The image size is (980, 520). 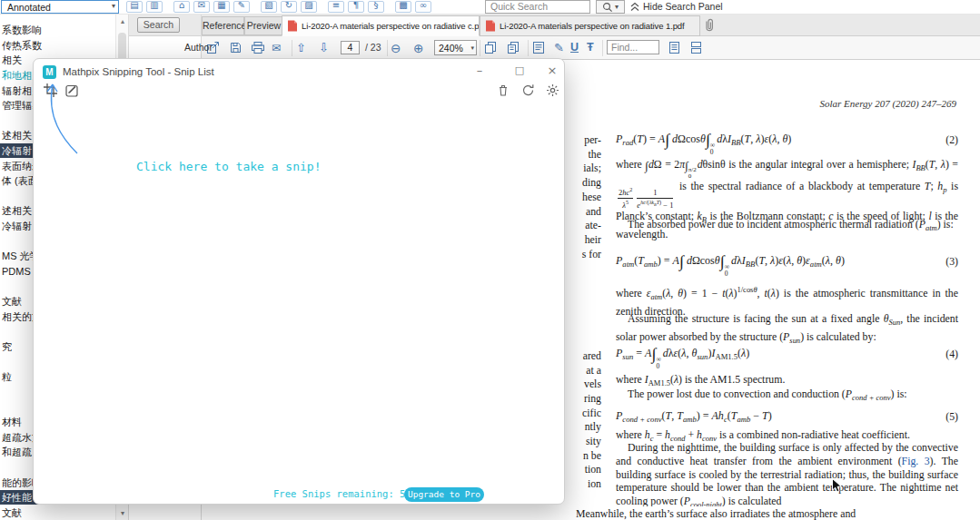 What do you see at coordinates (154, 7) in the screenshot?
I see `toolbar-icon-2: ▥` at bounding box center [154, 7].